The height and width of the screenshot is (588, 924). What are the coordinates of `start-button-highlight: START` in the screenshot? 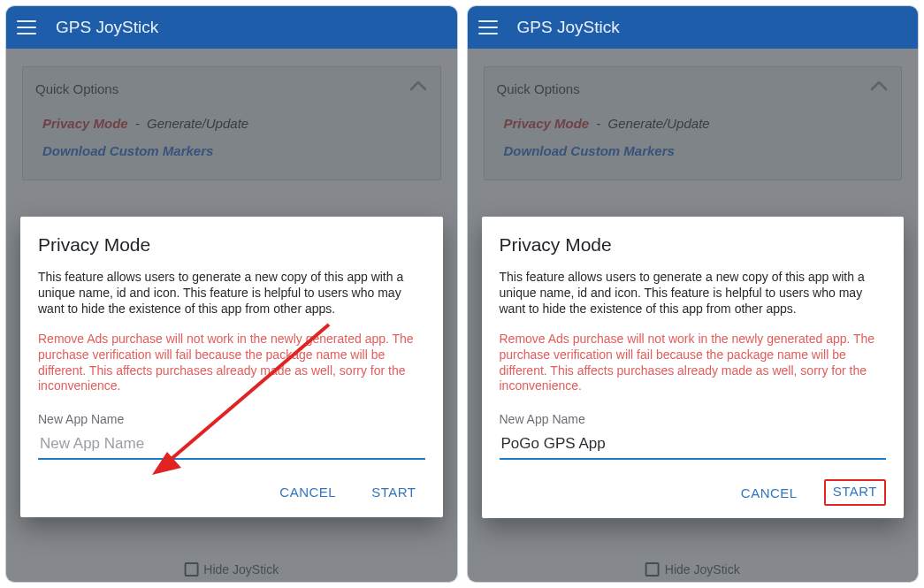 It's located at (855, 493).